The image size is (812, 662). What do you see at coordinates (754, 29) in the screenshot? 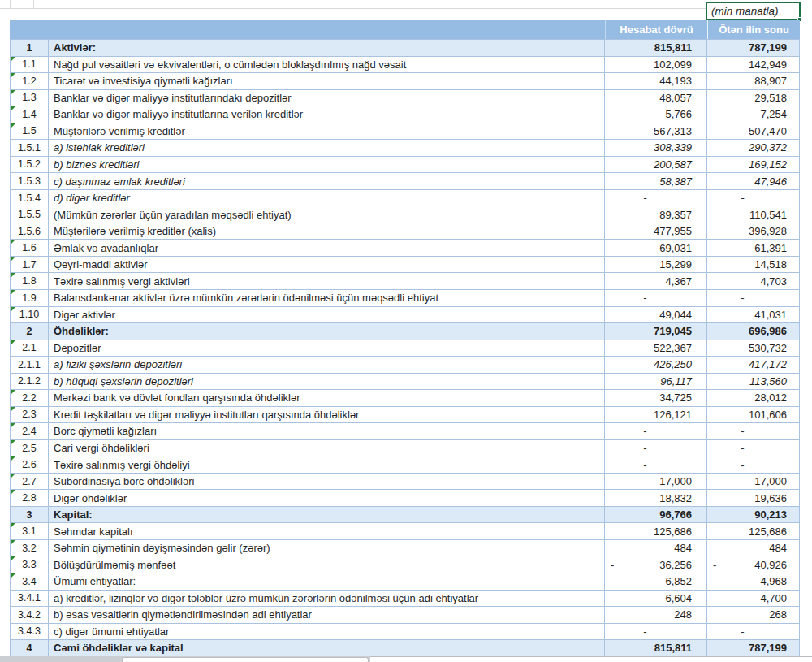
I see `column-header-prev-year-end: Ötən ilin sonu` at bounding box center [754, 29].